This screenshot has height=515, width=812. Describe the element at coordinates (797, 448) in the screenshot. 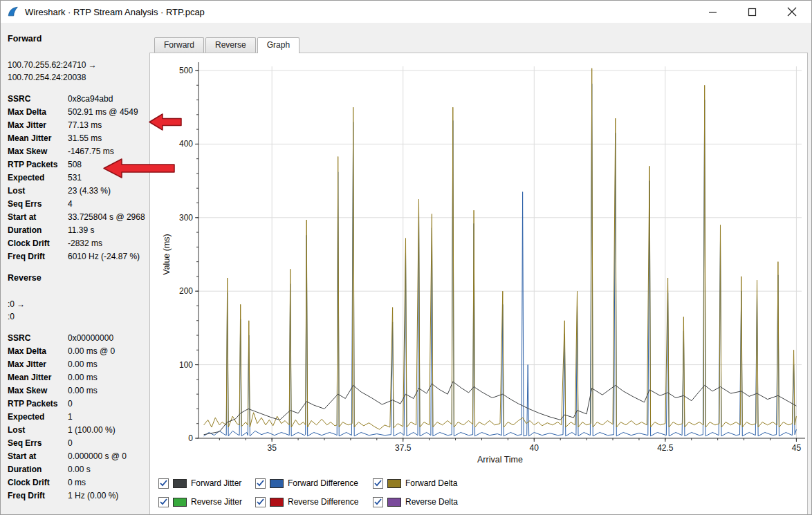

I see `x-tick-label: 45` at that location.